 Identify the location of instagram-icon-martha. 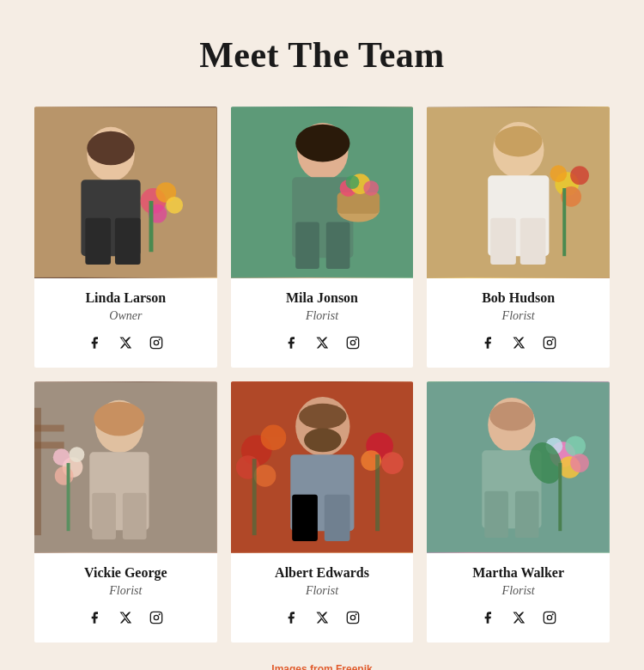
(550, 618).